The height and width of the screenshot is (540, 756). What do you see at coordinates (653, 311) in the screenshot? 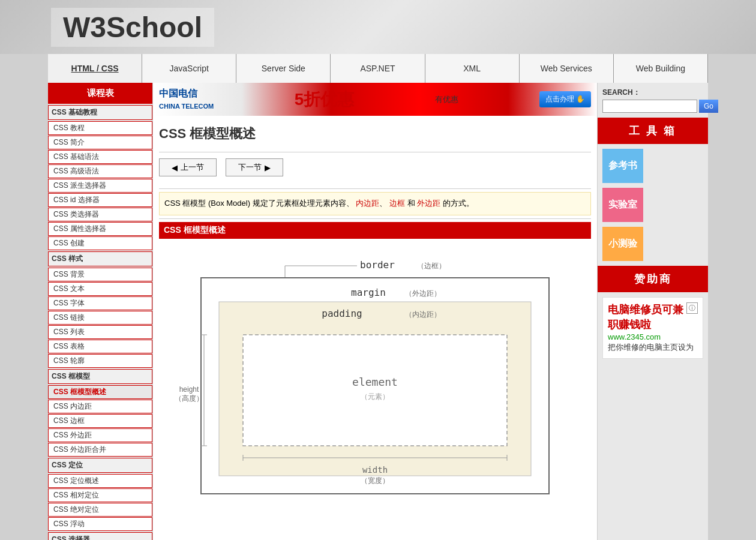
I see `right-sidebar: SEARCH： Go 工 具 箱 参考书 实验室 小测验 赞助商 ⓘ 电脑维修员…` at bounding box center [653, 311].